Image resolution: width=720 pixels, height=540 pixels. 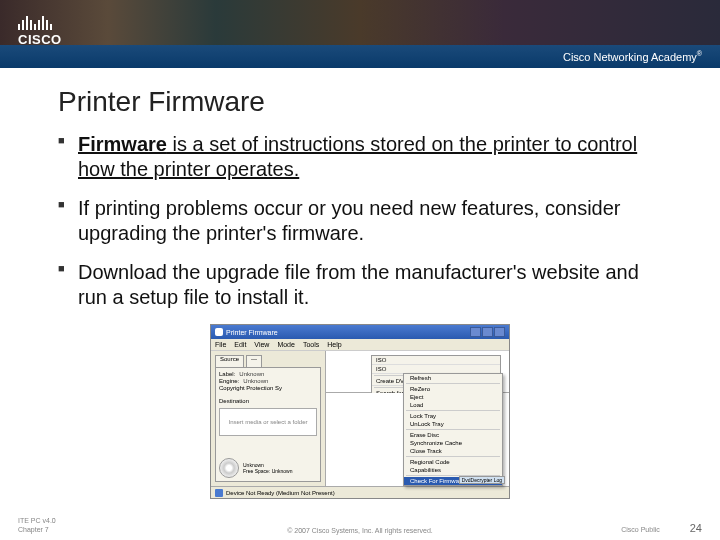 I want to click on info-row: Copyright Protection Sy, so click(x=268, y=388).